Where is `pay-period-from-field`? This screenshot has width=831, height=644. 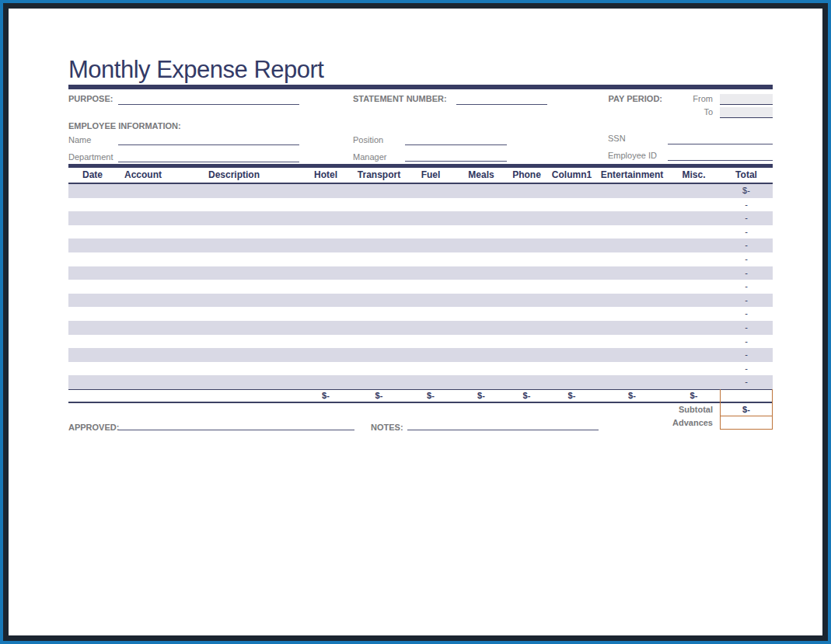 pay-period-from-field is located at coordinates (746, 99).